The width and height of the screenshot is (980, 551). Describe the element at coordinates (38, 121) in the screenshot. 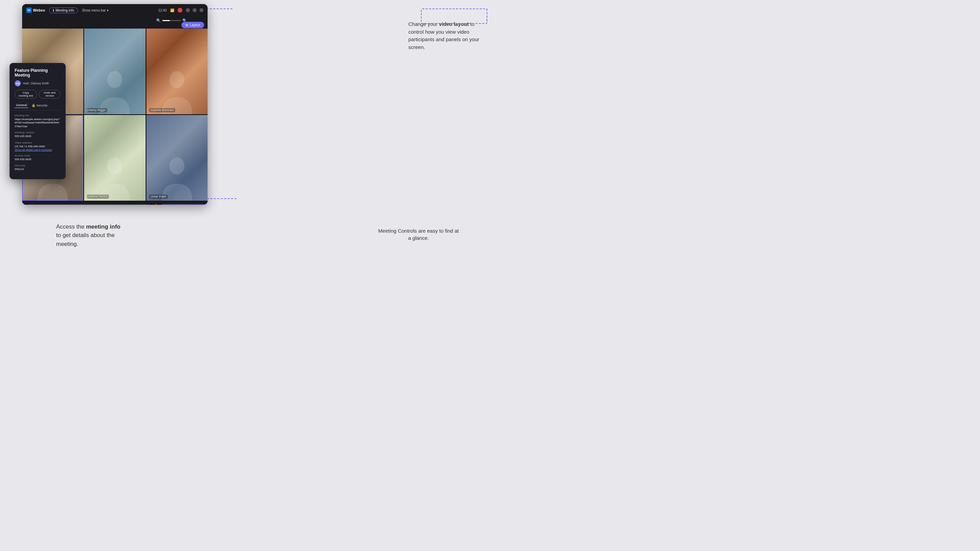

I see `meeting-info-panel: Feature Planning Meeting CS Host: Claris…` at that location.